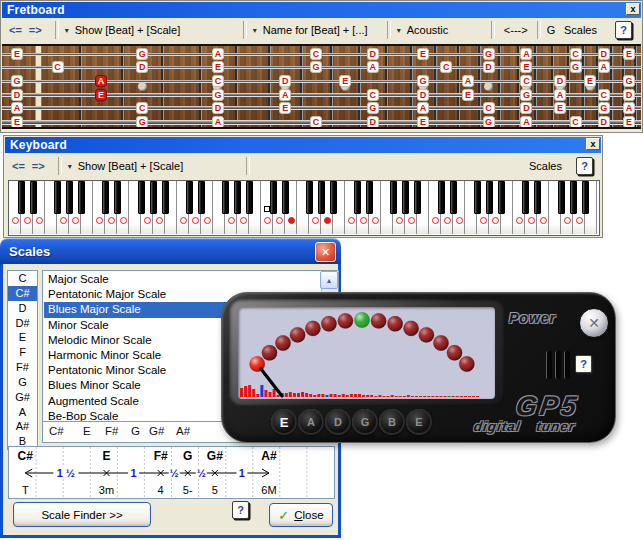 The image size is (643, 540). I want to click on root-item: G, so click(22, 382).